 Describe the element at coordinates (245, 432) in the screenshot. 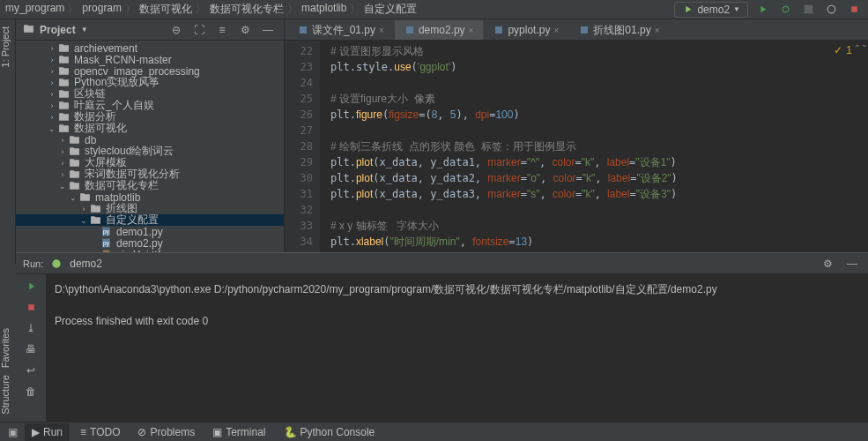

I see `status-tab-label: Terminal` at that location.